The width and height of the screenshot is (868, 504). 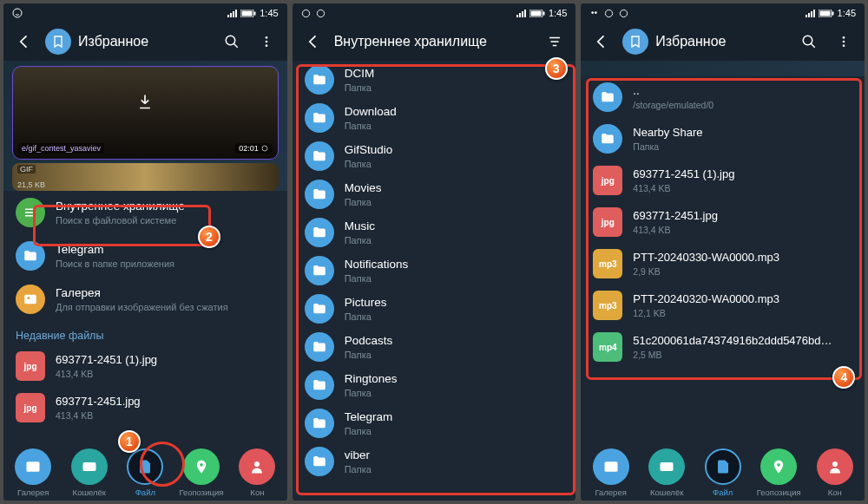 I want to click on signal-icon, so click(x=233, y=14).